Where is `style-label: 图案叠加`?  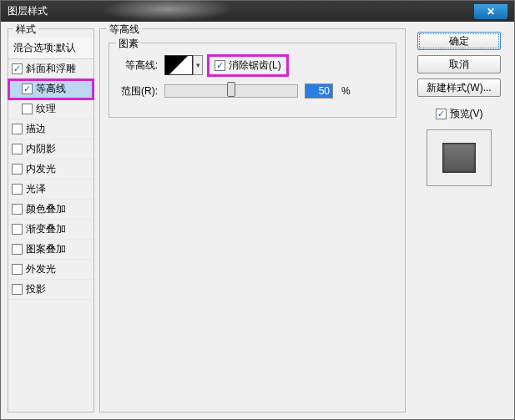
style-label: 图案叠加 is located at coordinates (46, 249).